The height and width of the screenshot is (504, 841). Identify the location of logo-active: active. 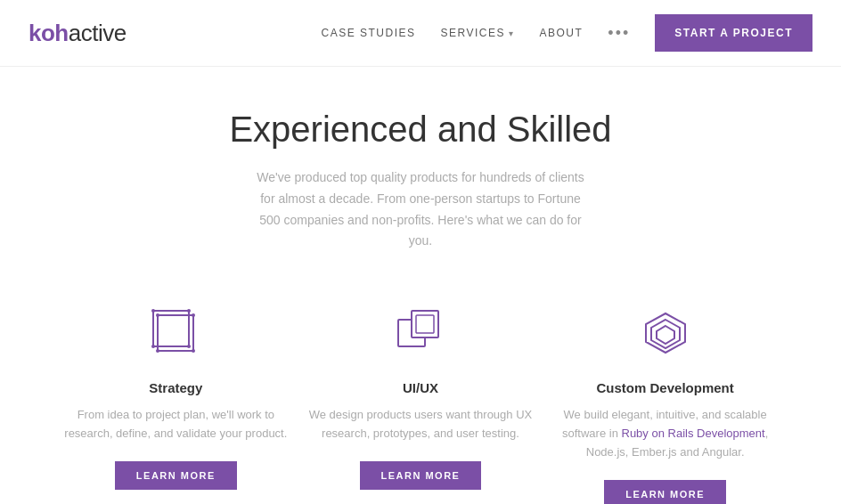
(98, 33).